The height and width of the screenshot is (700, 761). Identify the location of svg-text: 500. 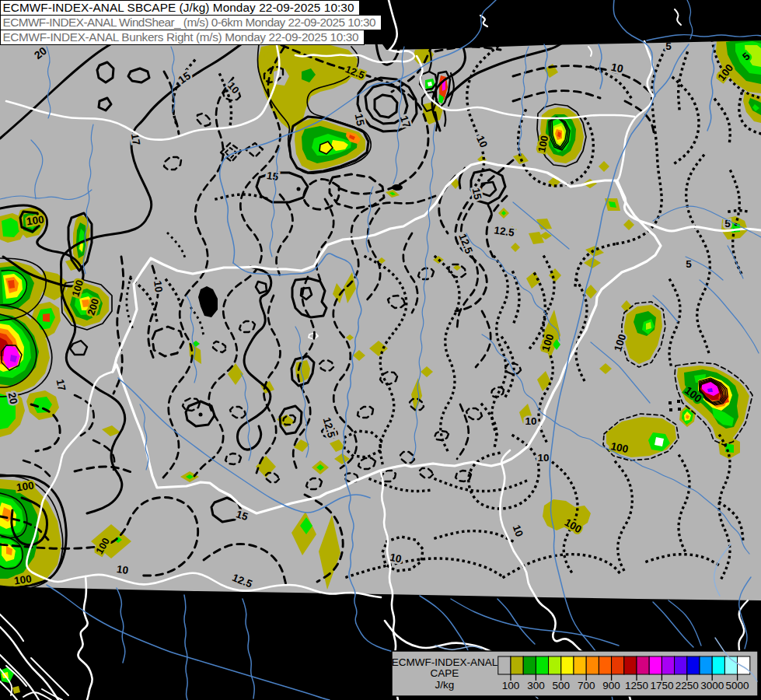
(561, 686).